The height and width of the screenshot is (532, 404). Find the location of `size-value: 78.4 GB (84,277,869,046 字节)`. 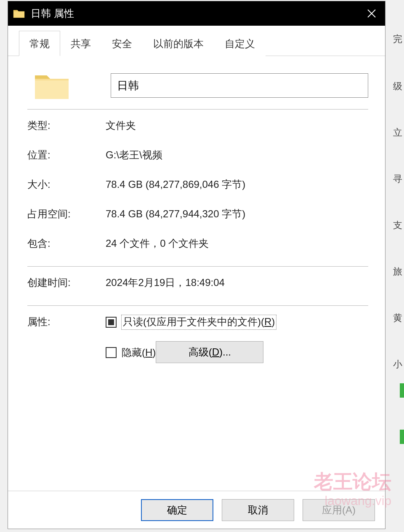

size-value: 78.4 GB (84,277,869,046 字节) is located at coordinates (237, 184).